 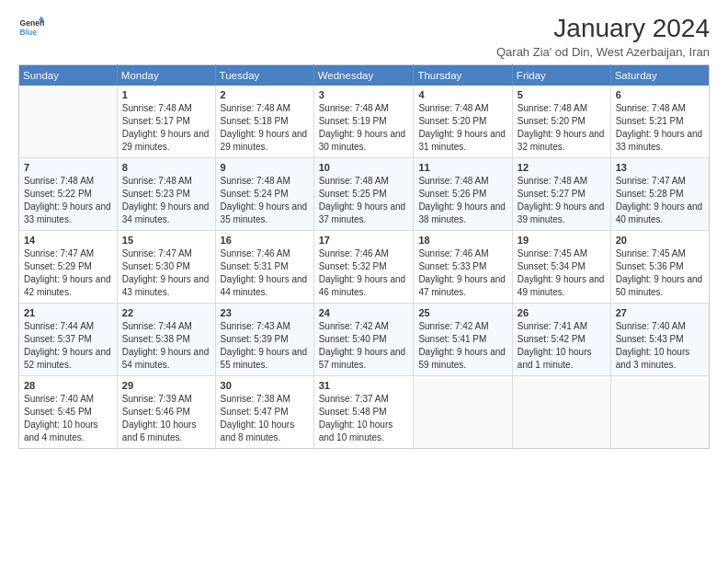 I want to click on header: General Blue January 2024 Qarah Zia' od …, so click(x=364, y=37).